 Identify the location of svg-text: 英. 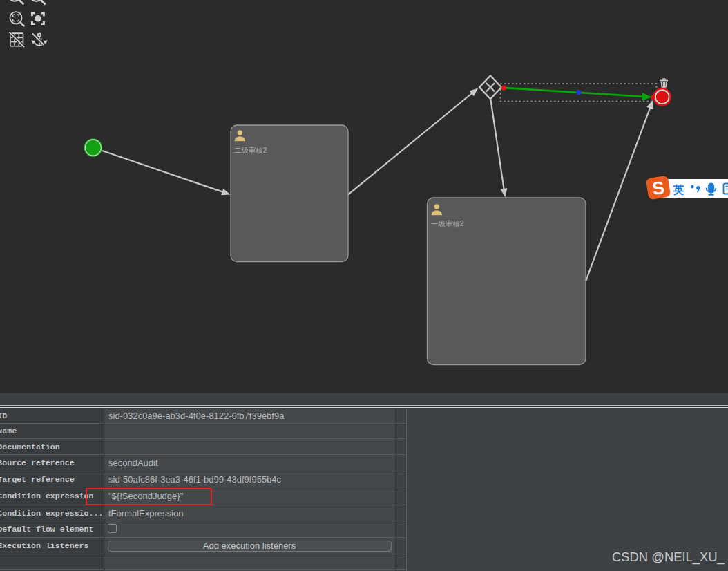
(678, 189).